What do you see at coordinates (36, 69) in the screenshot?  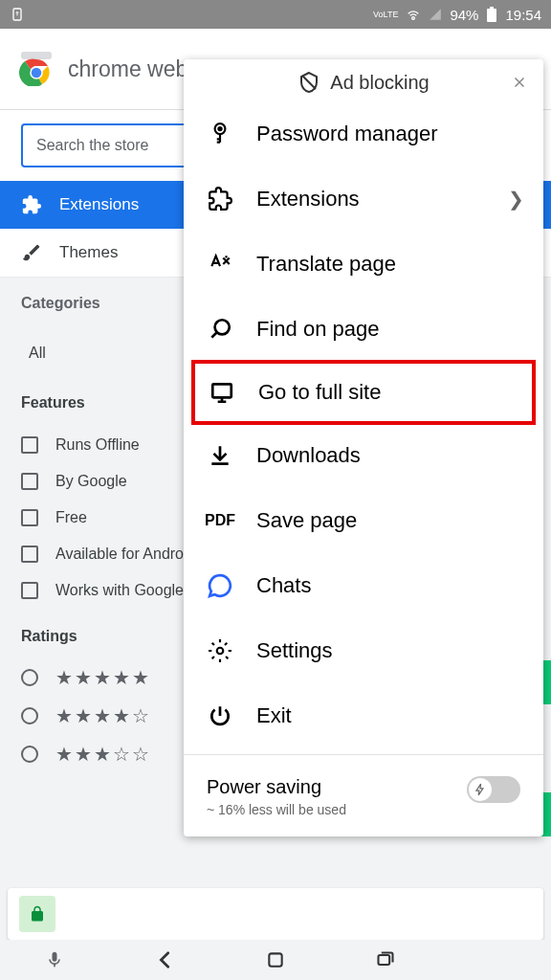 I see `chrome-logo-icon` at bounding box center [36, 69].